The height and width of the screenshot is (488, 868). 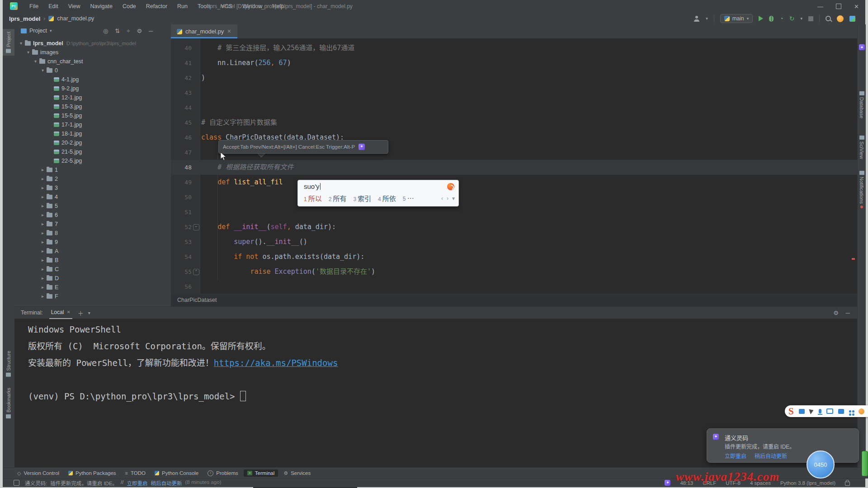 What do you see at coordinates (53, 6) in the screenshot?
I see `menu-edit: Edit` at bounding box center [53, 6].